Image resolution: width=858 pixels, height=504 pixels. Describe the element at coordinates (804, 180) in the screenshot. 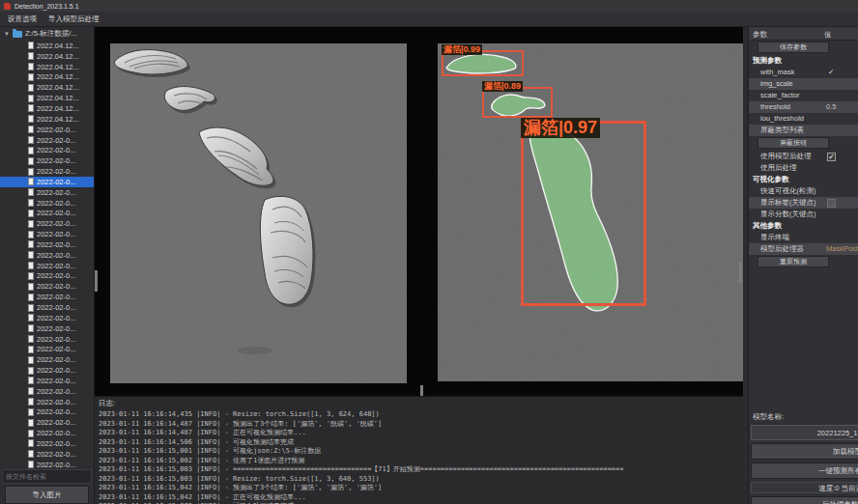

I see `param-section-header: 可视化参数` at that location.